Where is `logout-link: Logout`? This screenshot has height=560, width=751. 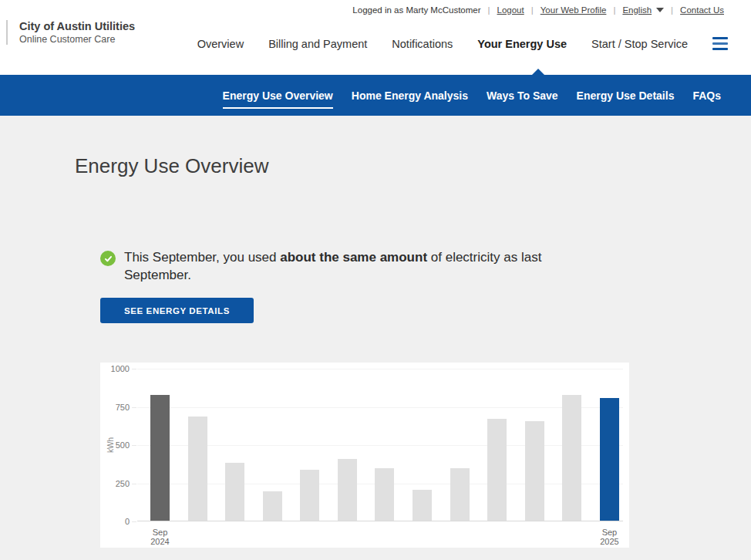
logout-link: Logout is located at coordinates (510, 10).